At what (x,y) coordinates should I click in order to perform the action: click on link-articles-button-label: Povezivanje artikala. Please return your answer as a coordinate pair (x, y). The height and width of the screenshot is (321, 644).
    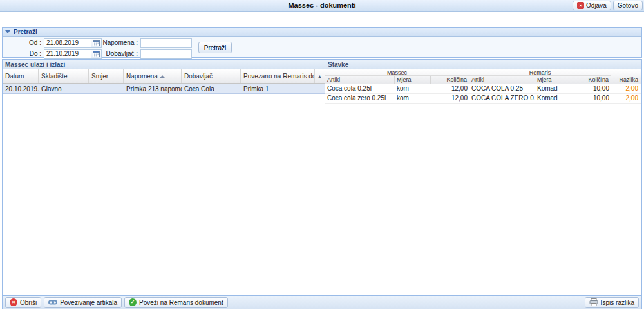
    Looking at the image, I should click on (89, 302).